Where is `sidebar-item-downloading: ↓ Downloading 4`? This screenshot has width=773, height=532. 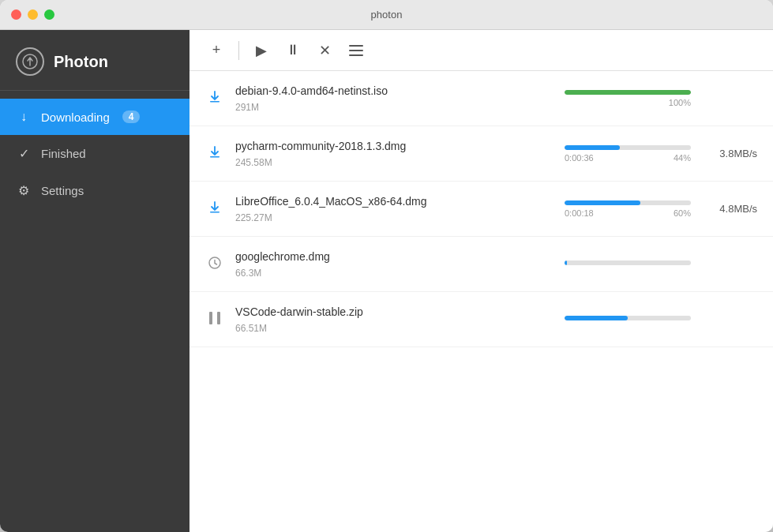
sidebar-item-downloading: ↓ Downloading 4 is located at coordinates (95, 117).